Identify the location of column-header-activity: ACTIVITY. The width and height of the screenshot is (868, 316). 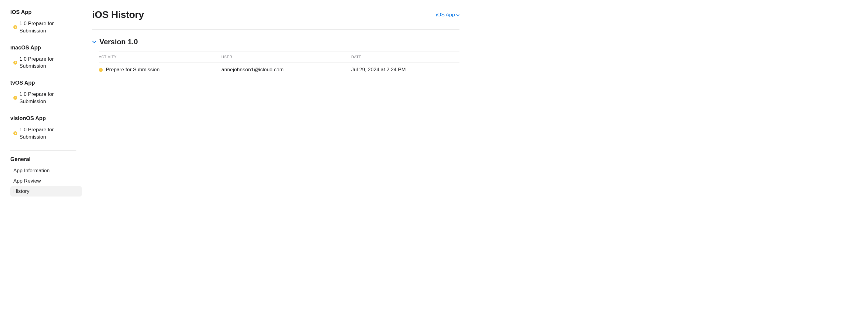
(160, 57).